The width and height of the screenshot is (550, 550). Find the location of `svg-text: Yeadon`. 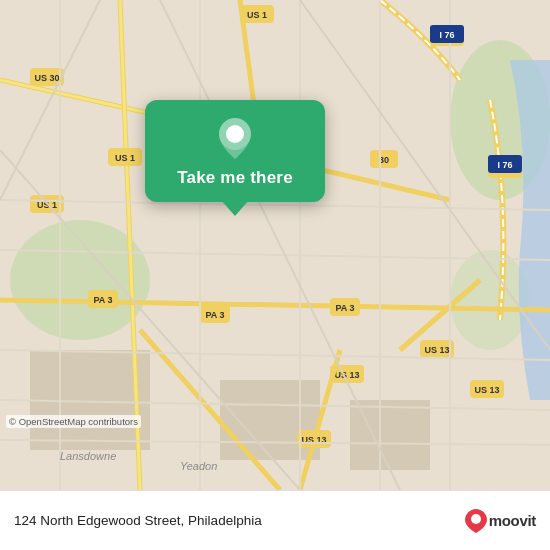

svg-text: Yeadon is located at coordinates (198, 466).